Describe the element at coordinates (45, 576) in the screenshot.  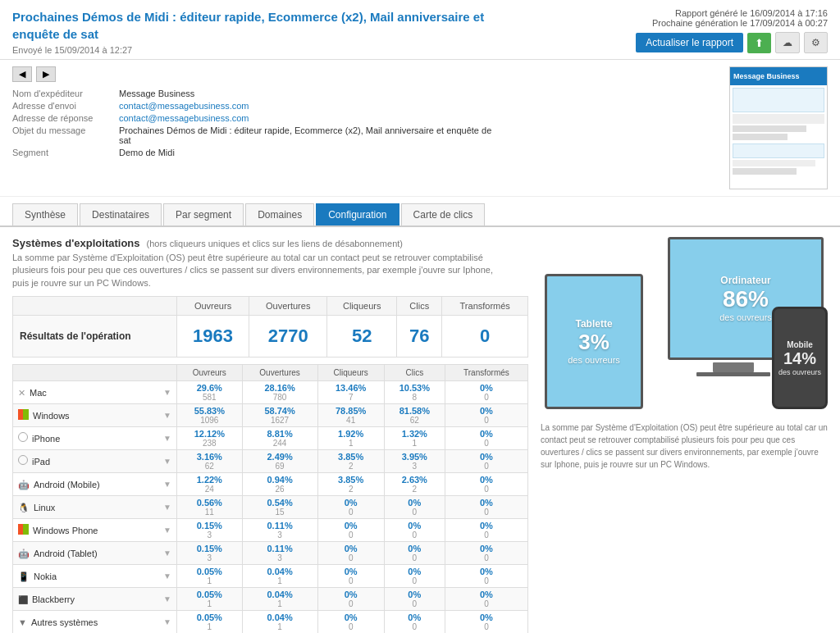
I see `os-name: Nokia` at that location.